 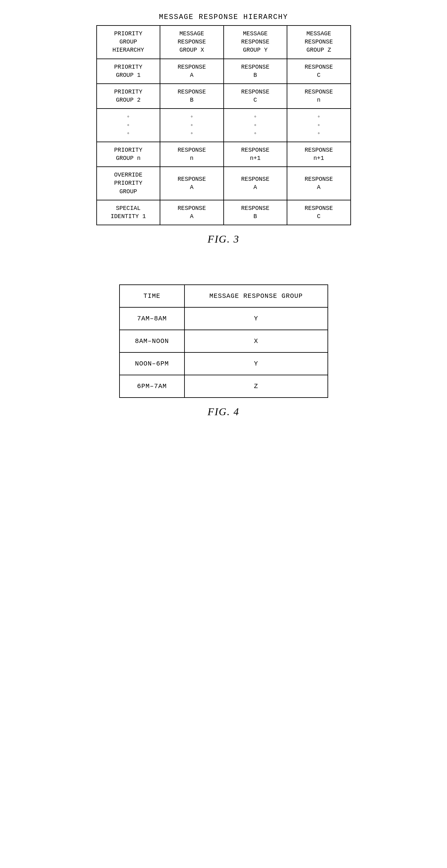 What do you see at coordinates (224, 71) in the screenshot?
I see `table-row: PRIORITYGROUP 1 RESPONSEA RESPONSEB RESP…` at bounding box center [224, 71].